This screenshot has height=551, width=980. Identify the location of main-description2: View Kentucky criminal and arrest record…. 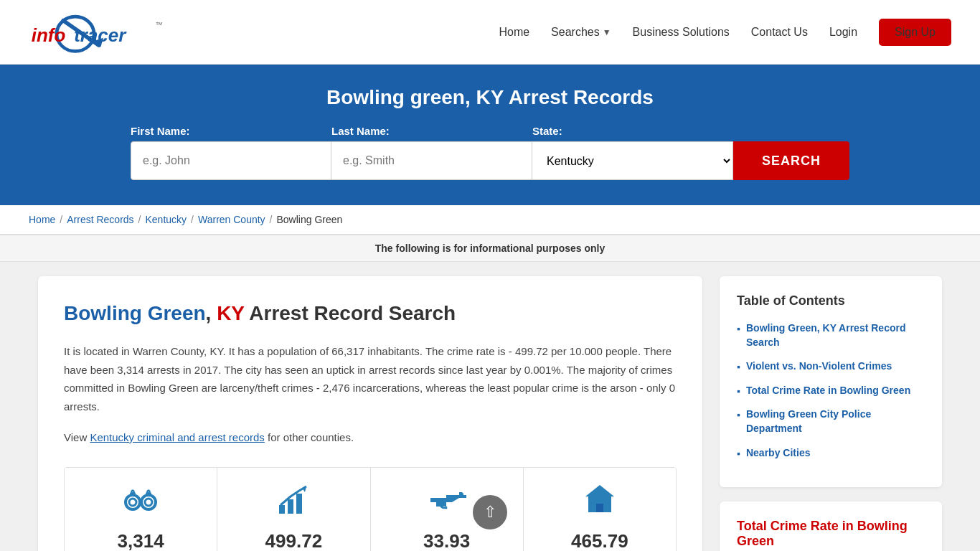
(370, 438).